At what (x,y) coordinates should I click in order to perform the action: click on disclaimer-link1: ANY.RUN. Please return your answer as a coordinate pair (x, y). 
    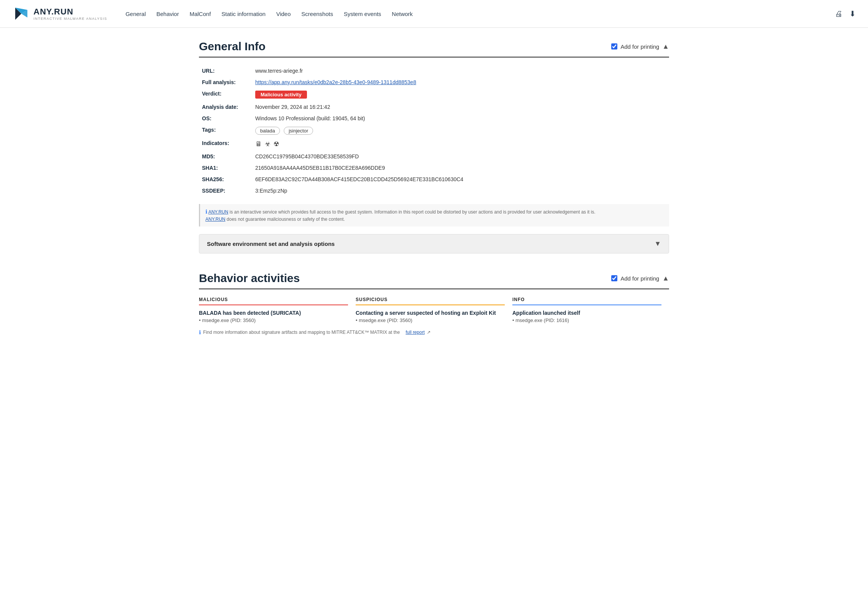
    Looking at the image, I should click on (218, 212).